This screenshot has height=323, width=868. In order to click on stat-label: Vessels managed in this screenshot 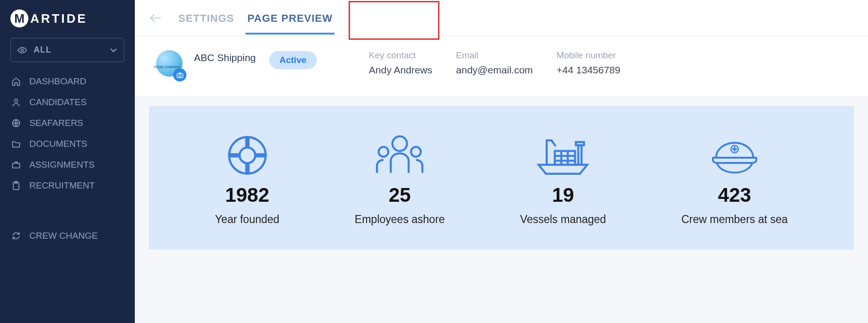, I will do `click(563, 220)`.